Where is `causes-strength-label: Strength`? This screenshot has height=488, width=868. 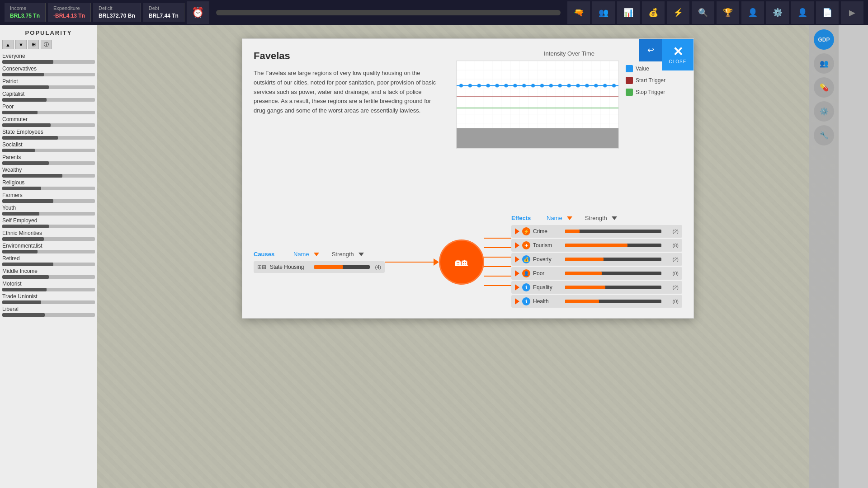
causes-strength-label: Strength is located at coordinates (343, 254).